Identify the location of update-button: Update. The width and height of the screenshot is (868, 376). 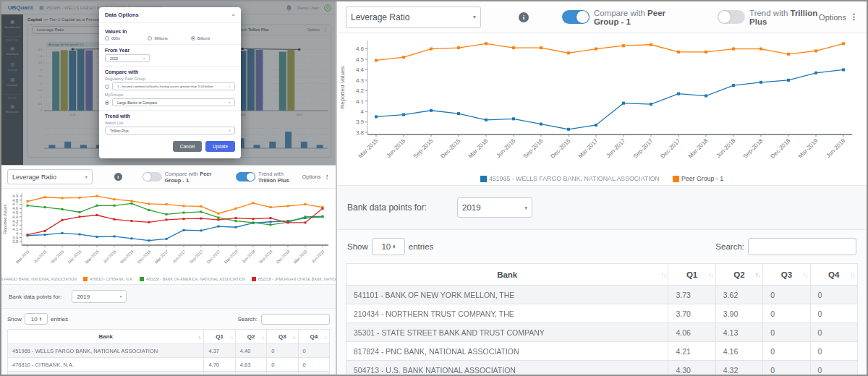
(220, 146).